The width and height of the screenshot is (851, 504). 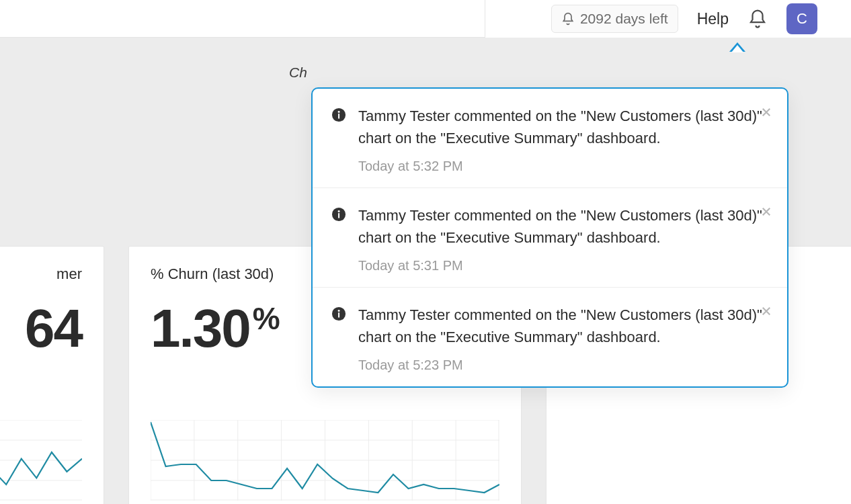 What do you see at coordinates (41, 274) in the screenshot?
I see `card-title-fragment: mer` at bounding box center [41, 274].